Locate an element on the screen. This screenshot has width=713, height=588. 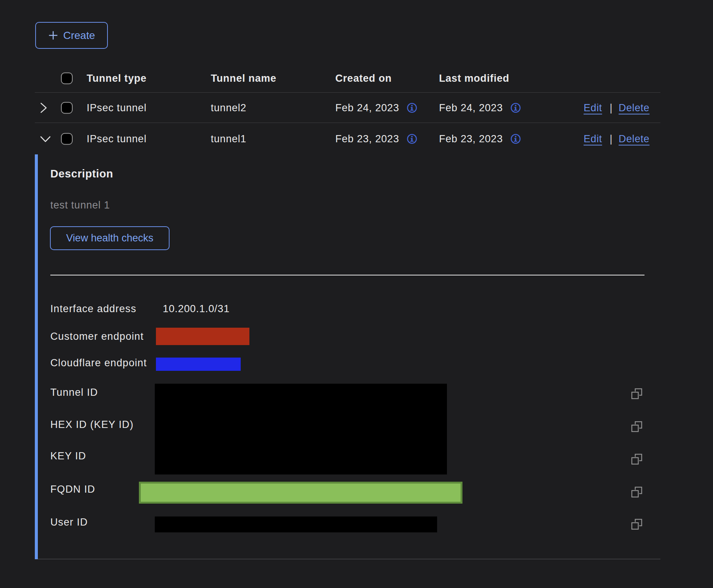
field-label-user-id: User ID is located at coordinates (69, 522).